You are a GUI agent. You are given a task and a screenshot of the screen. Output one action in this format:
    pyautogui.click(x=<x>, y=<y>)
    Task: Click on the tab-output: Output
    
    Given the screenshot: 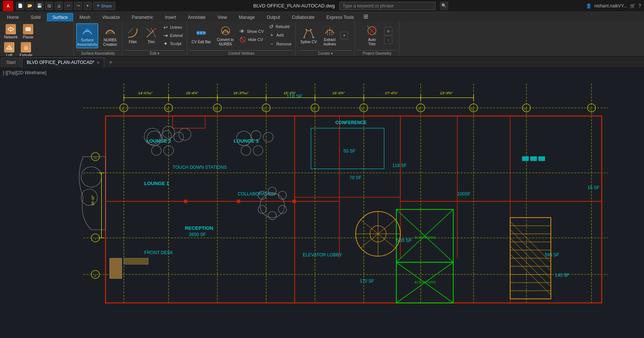 What is the action you would take?
    pyautogui.click(x=273, y=17)
    